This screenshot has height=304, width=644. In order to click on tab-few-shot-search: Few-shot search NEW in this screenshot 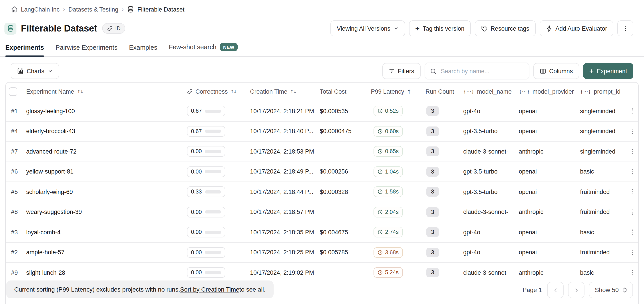, I will do `click(203, 50)`.